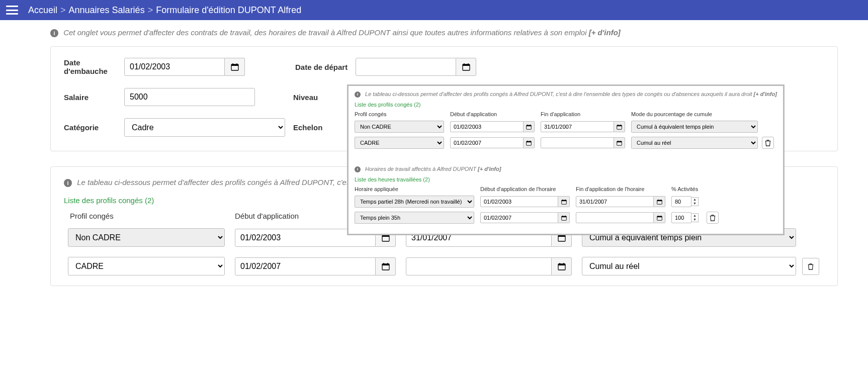 This screenshot has height=370, width=868. I want to click on categorie-select: Cadre, so click(205, 128).